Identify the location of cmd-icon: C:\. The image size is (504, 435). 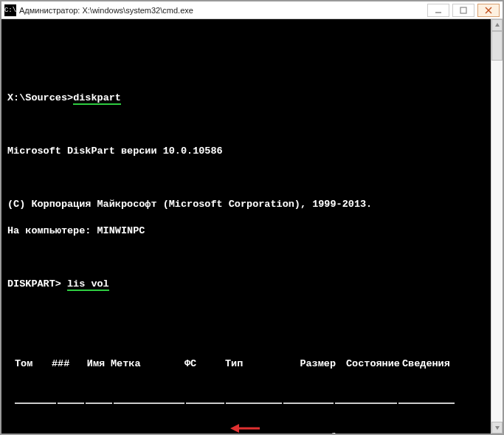
(10, 10).